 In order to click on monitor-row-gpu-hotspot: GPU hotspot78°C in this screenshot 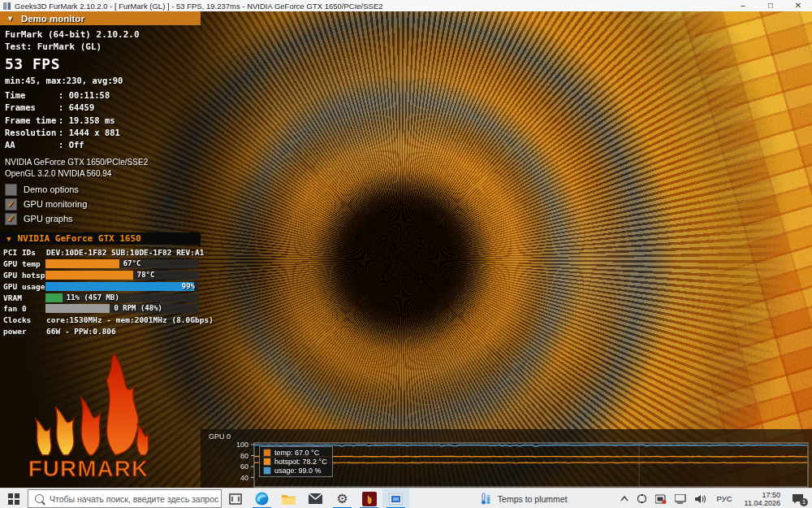, I will do `click(101, 276)`.